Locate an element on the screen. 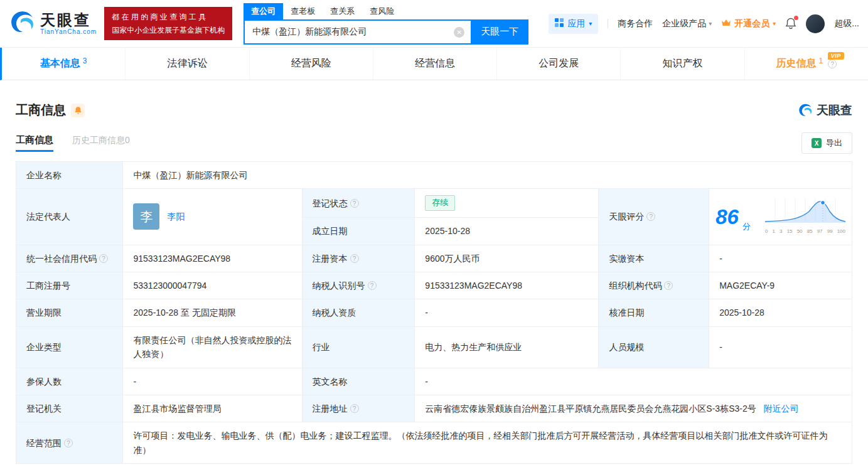  credit-code-help-icon: ? is located at coordinates (104, 259).